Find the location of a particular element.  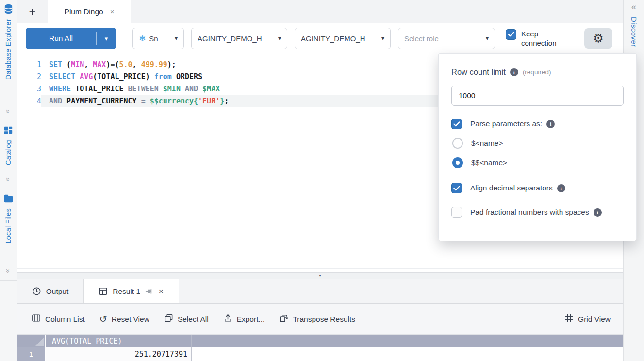

align-decimal-label: Align decimal separators is located at coordinates (512, 188).